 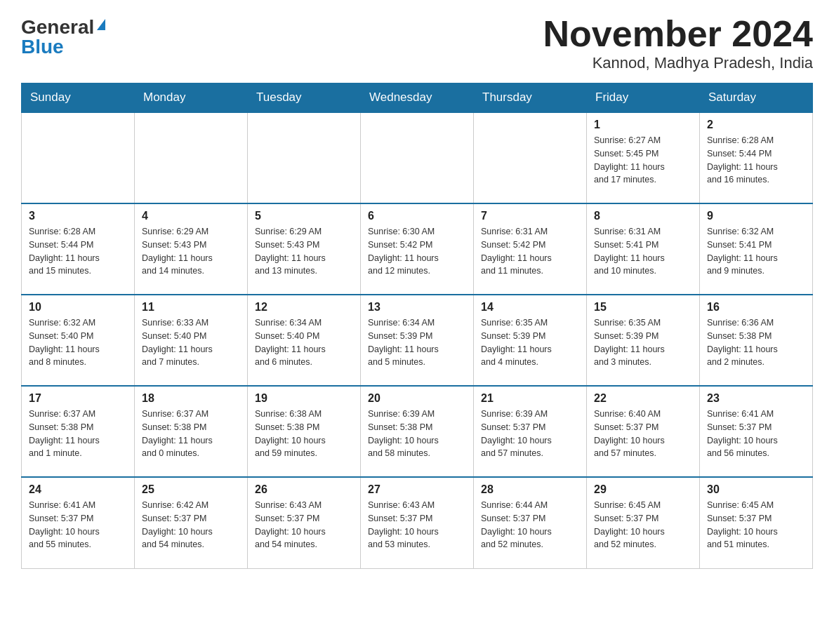 What do you see at coordinates (757, 431) in the screenshot?
I see `calendar-cell: 23Sunrise: 6:41 AM Sunset: 5:37 PM Dayli…` at bounding box center [757, 431].